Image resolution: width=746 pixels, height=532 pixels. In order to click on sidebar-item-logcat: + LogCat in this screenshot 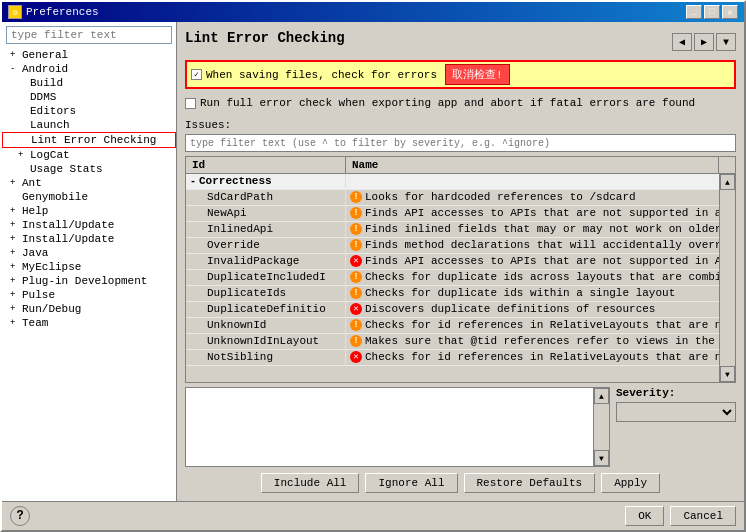, I will do `click(89, 155)`.